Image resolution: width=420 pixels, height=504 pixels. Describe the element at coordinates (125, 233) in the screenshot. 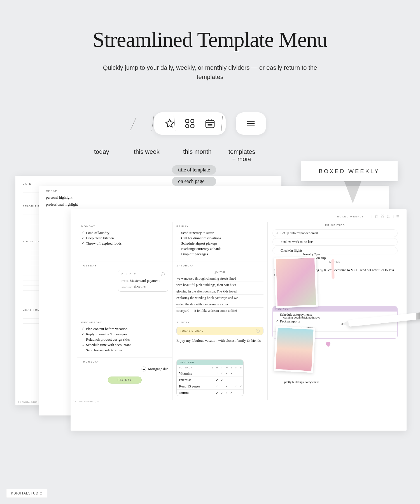

I see `task-item: ✓Load of laundry` at that location.